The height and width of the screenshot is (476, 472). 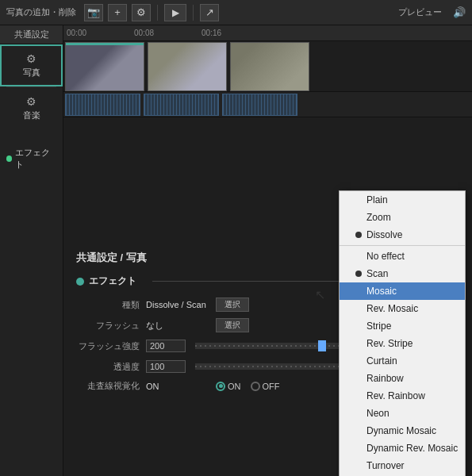 I want to click on radio-off-label: OFF, so click(x=271, y=386).